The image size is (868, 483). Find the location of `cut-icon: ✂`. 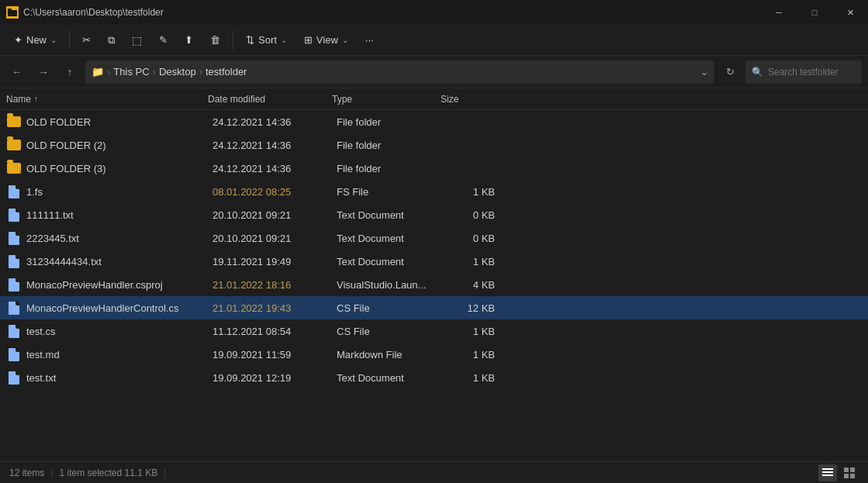

cut-icon: ✂ is located at coordinates (87, 40).